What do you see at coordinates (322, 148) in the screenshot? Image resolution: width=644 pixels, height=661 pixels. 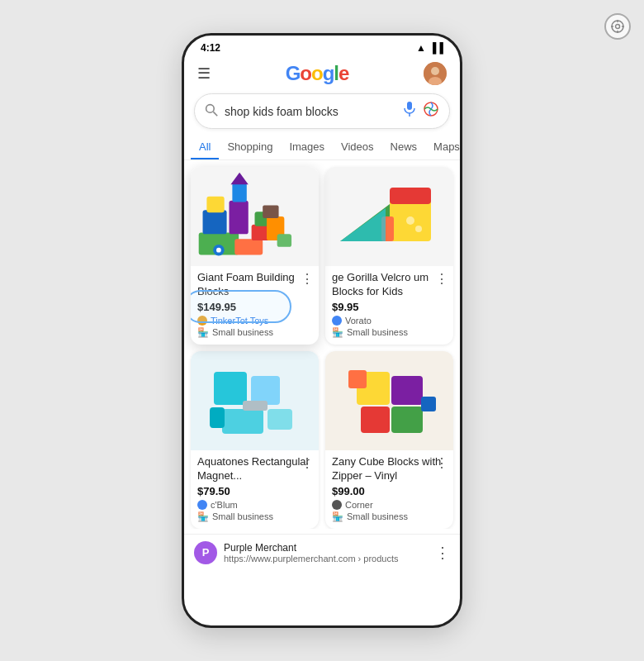 I see `nav-tabs: All Shopping Images Videos News Maps` at bounding box center [322, 148].